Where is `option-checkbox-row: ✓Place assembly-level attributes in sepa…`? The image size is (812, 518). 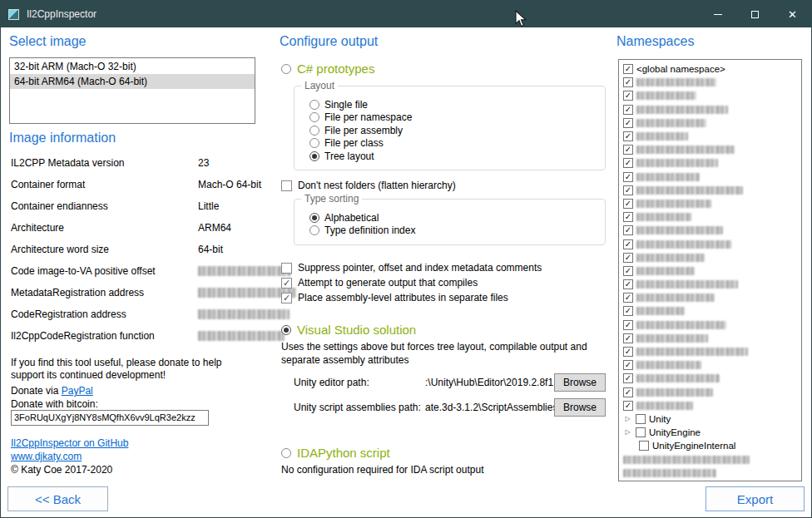
option-checkbox-row: ✓Place assembly-level attributes in sepa… is located at coordinates (411, 298).